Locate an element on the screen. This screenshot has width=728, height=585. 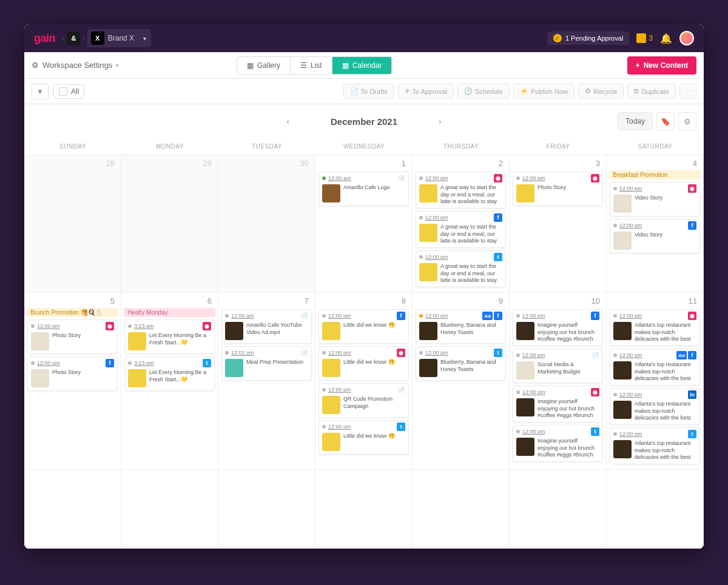
toolbar-action-duplicate: ⧉Duplicate is located at coordinates (652, 91).